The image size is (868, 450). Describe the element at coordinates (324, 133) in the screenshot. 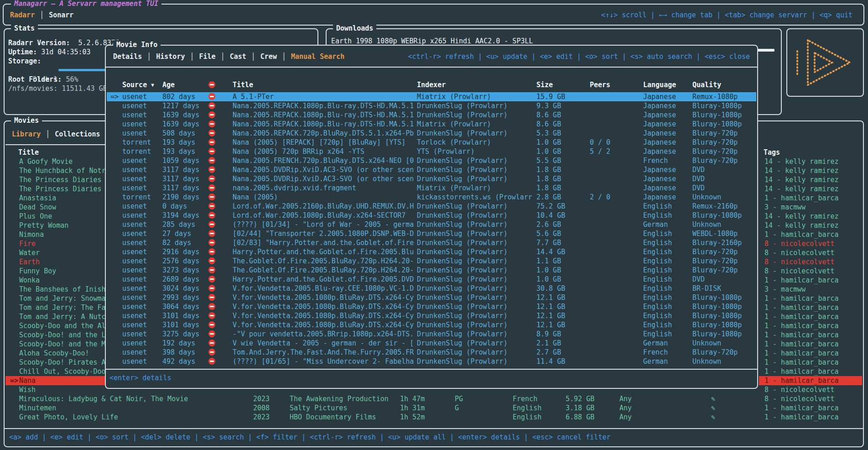

I see `release-title: Nana.2005.REPACK.720p.BluRay.DTS.5.1.x26…` at that location.